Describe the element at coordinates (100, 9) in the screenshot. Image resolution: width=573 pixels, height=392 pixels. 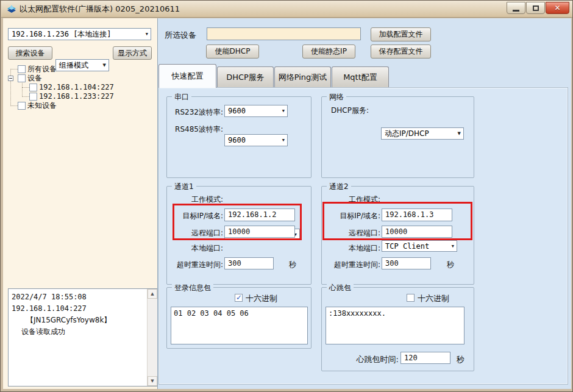
I see `window-title: 以太网配置软件(广播版本) 0205_20210611` at that location.